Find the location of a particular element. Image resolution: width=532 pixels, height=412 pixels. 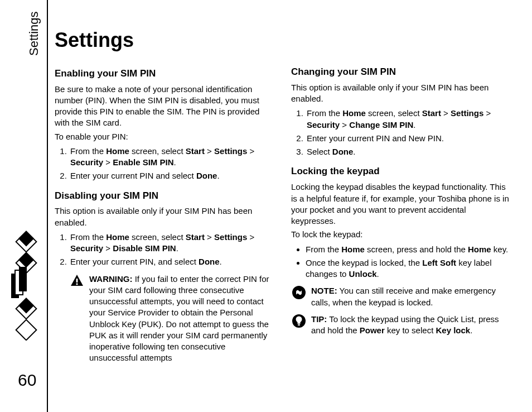

note-icon is located at coordinates (299, 293).